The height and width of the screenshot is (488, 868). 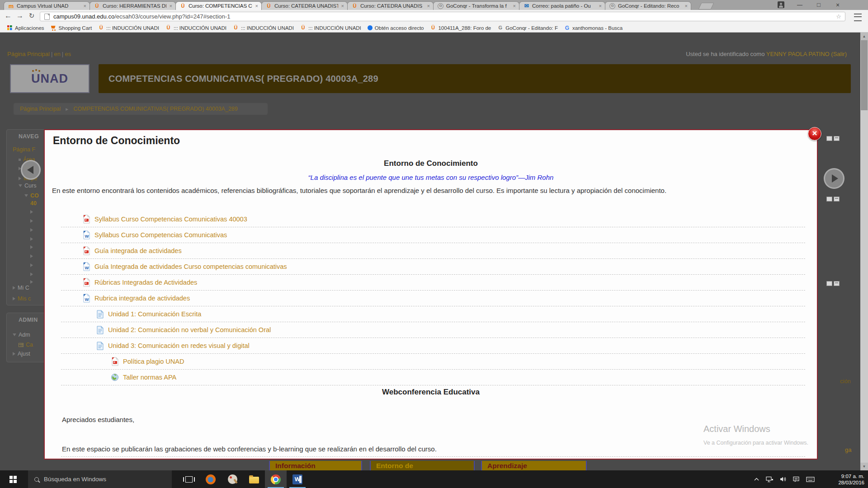 I want to click on touch-keyboard-icon, so click(x=810, y=479).